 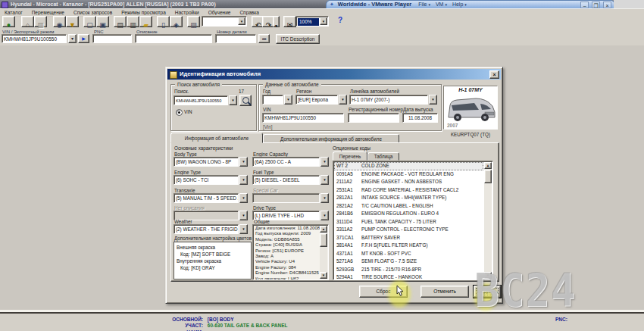 What do you see at coordinates (409, 230) in the screenshot?
I see `option-row: 3311A2PUMP CONTROL - ELECTRONIC TYPE` at bounding box center [409, 230].